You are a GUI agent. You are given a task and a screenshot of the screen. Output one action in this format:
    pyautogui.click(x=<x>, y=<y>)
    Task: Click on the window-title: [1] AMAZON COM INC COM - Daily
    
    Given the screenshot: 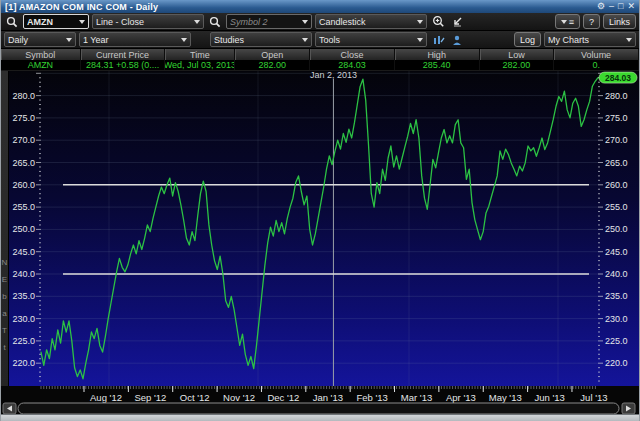 What is the action you would take?
    pyautogui.click(x=82, y=7)
    